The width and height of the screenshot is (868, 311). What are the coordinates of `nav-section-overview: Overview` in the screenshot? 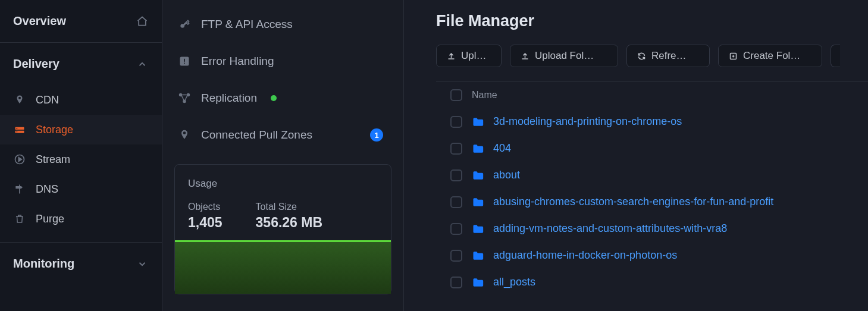 It's located at (81, 21).